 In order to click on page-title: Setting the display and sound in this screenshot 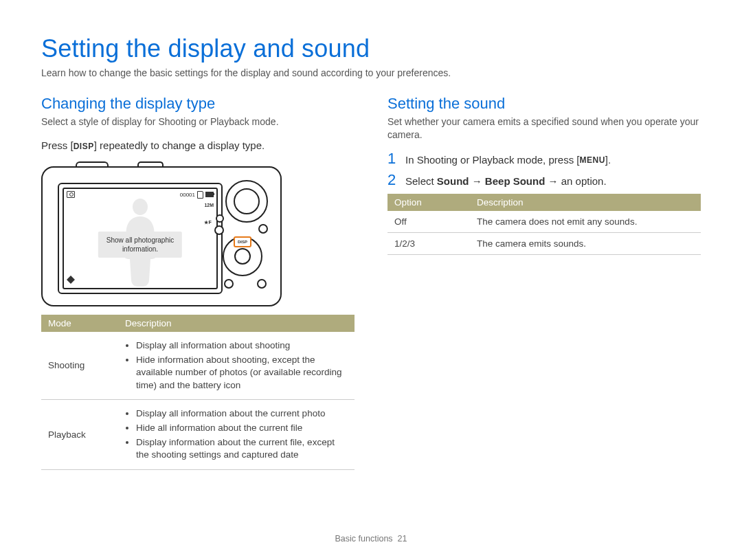, I will do `click(371, 49)`.